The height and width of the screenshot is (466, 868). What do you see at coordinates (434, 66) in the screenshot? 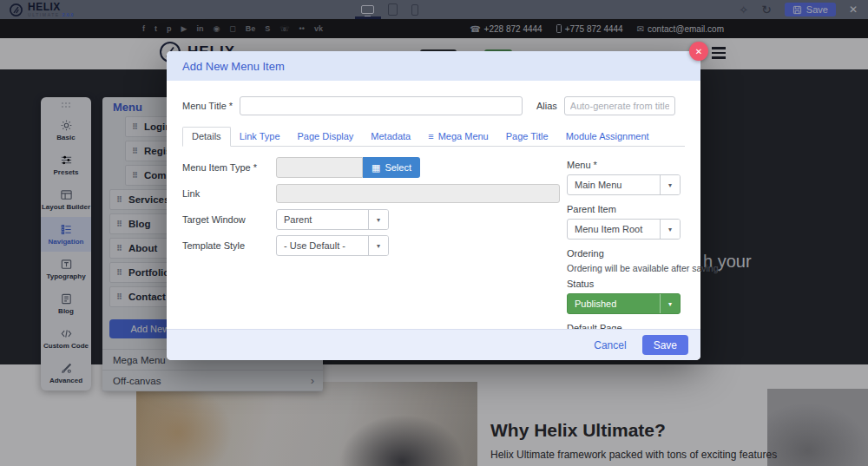
I see `modal-title: Add New Menu Item` at bounding box center [434, 66].